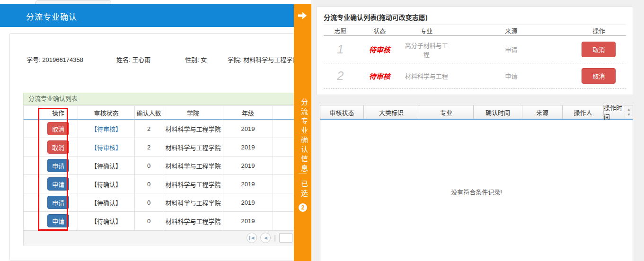  I want to click on student-college-value: 材料科学与工程学院, so click(269, 60).